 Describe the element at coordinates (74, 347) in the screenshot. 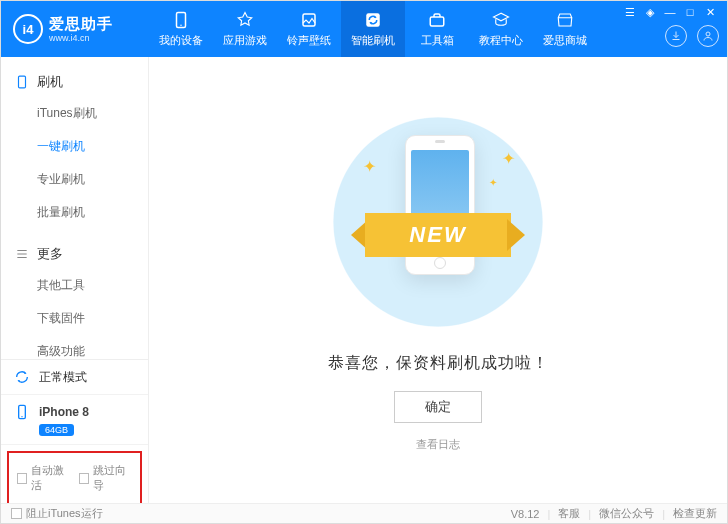

I see `sidebar-item-advanced: 高级功能` at that location.